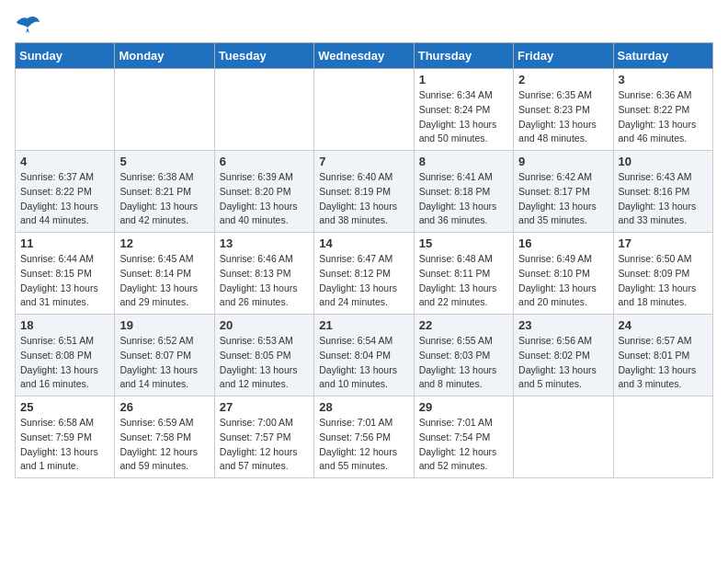  What do you see at coordinates (164, 407) in the screenshot?
I see `day-number: 26` at bounding box center [164, 407].